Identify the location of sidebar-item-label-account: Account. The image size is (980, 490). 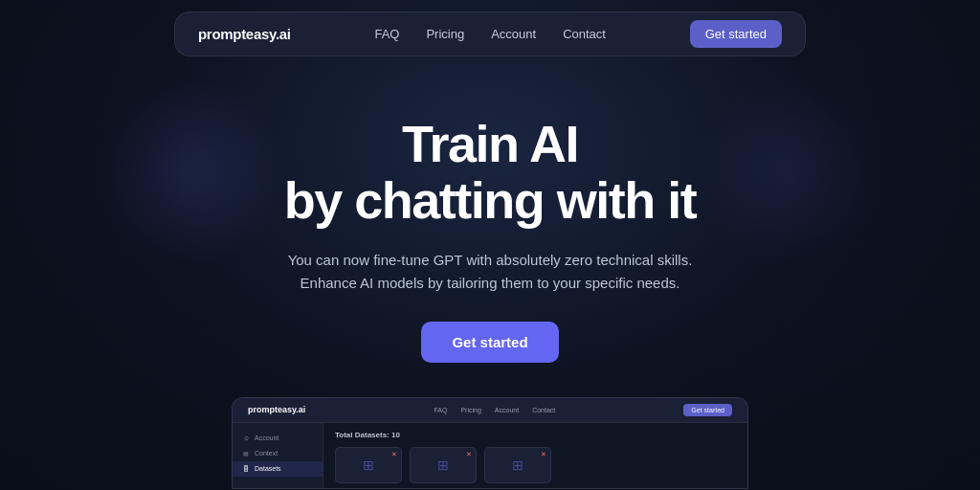
(266, 438).